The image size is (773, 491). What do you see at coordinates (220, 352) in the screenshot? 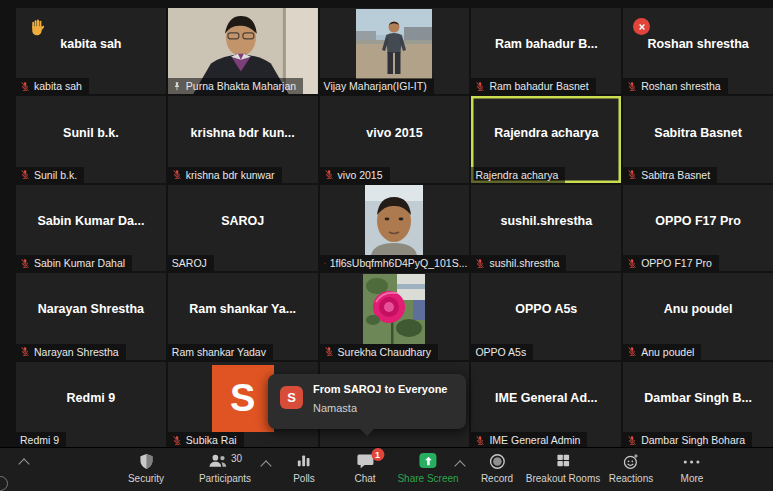
I see `participant-label: Ram shankar Yadav` at bounding box center [220, 352].